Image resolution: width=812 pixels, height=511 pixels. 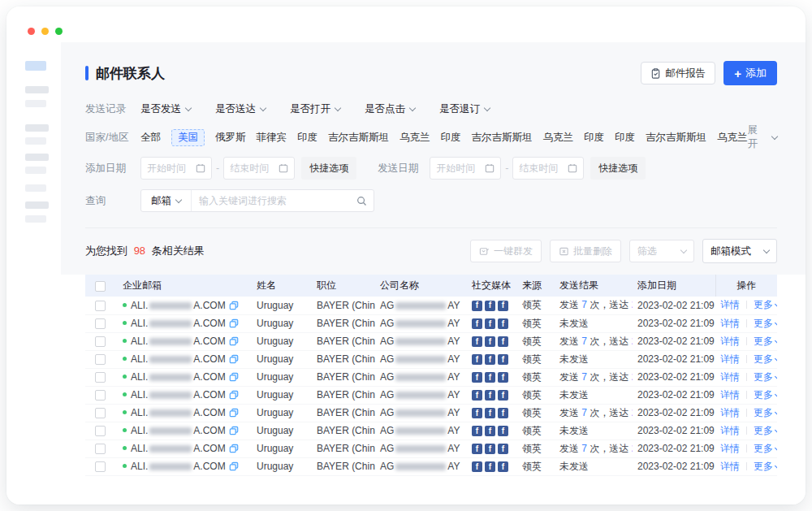 What do you see at coordinates (166, 109) in the screenshot?
I see `filter-dropdown-0: 是否发送` at bounding box center [166, 109].